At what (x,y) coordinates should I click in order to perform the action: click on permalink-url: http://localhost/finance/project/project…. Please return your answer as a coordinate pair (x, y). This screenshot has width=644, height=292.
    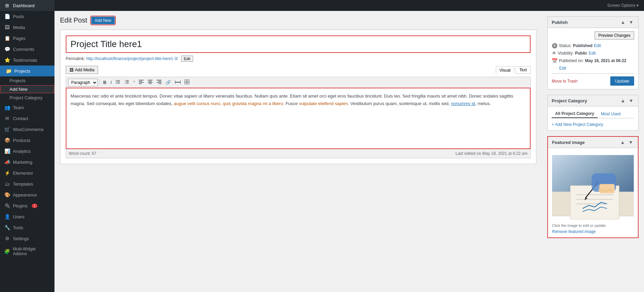
    Looking at the image, I should click on (132, 59).